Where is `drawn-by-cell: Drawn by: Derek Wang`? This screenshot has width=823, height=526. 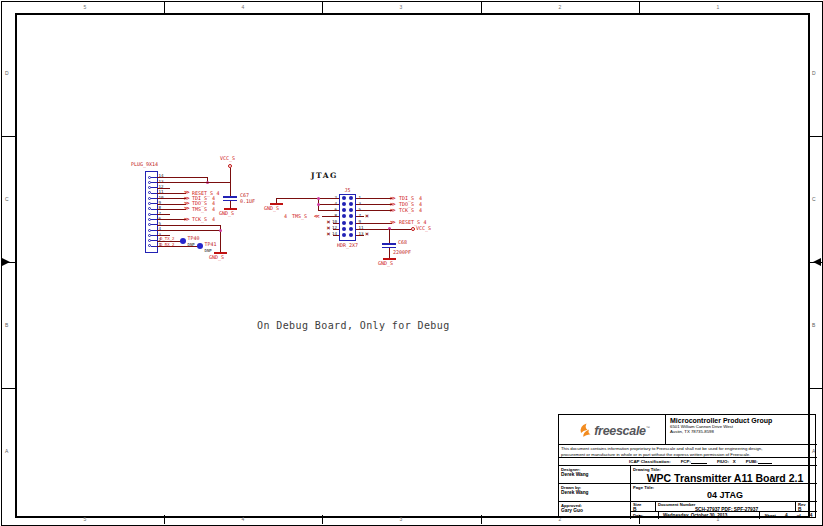
drawn-by-cell: Drawn by: Derek Wang is located at coordinates (595, 493).